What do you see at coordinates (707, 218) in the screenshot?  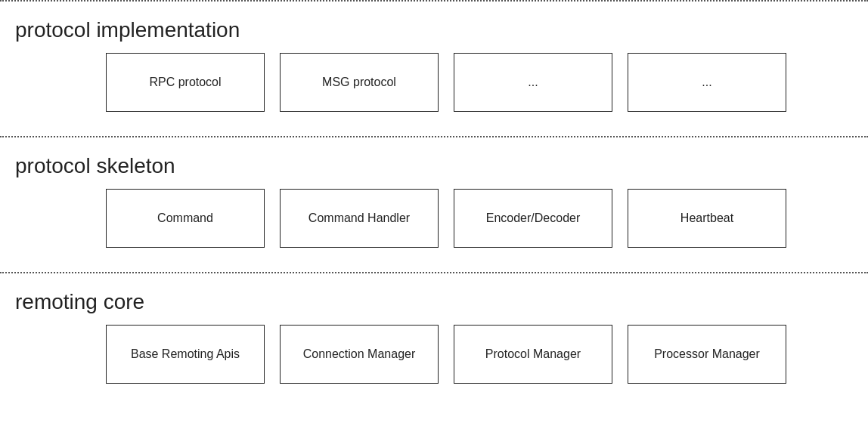 I see `box-heartbeat: Heartbeat` at bounding box center [707, 218].